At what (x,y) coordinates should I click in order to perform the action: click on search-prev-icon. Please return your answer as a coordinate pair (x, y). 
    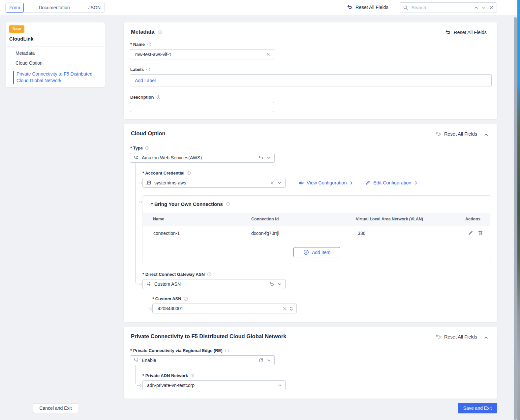
    Looking at the image, I should click on (476, 8).